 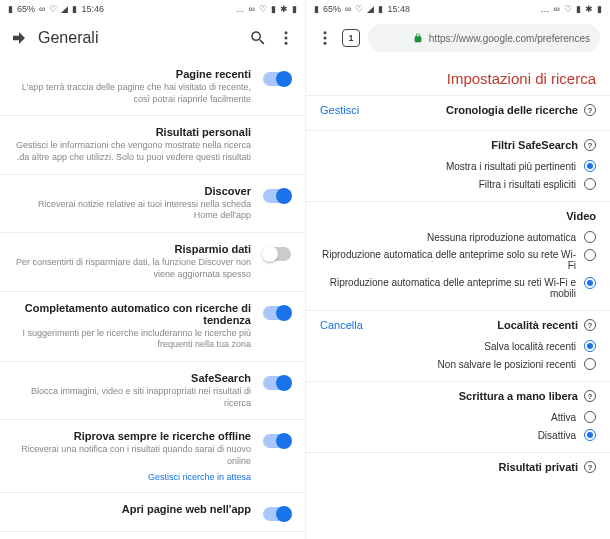 I want to click on setting-title: Pagine recenti, so click(x=132, y=74).